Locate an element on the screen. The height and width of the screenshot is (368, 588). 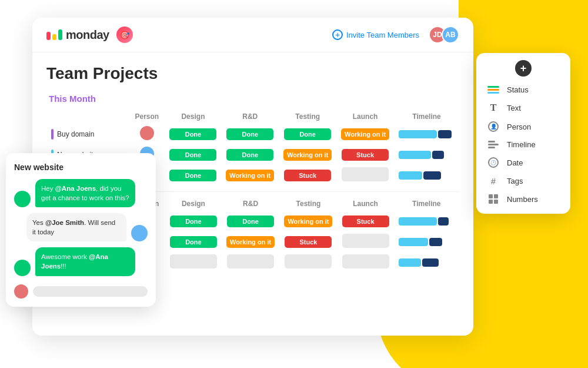
chat-footer is located at coordinates (81, 291).